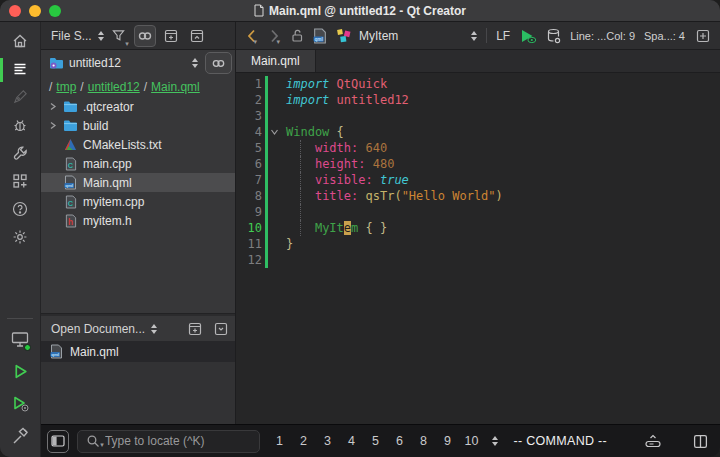 The height and width of the screenshot is (457, 720). Describe the element at coordinates (138, 144) in the screenshot. I see `tree-item-cmakelists-txt: CMakeLists.txt` at that location.